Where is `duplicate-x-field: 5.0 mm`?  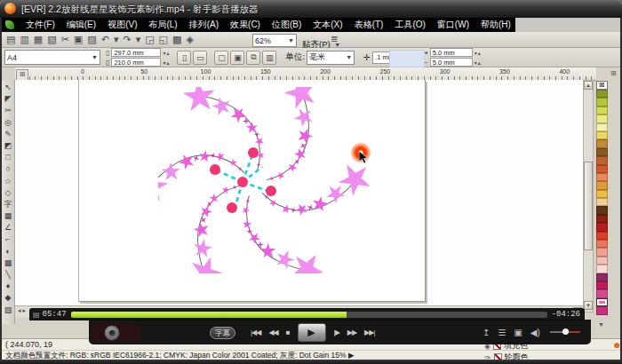
duplicate-x-field: 5.0 mm is located at coordinates (451, 52).